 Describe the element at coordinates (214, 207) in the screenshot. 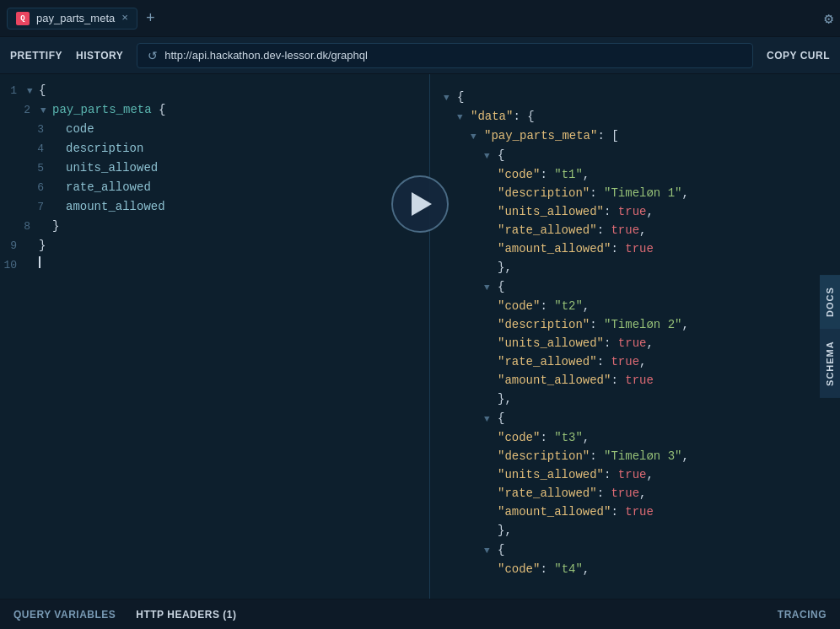

I see `query-line-7: 7 amount_allowed` at that location.